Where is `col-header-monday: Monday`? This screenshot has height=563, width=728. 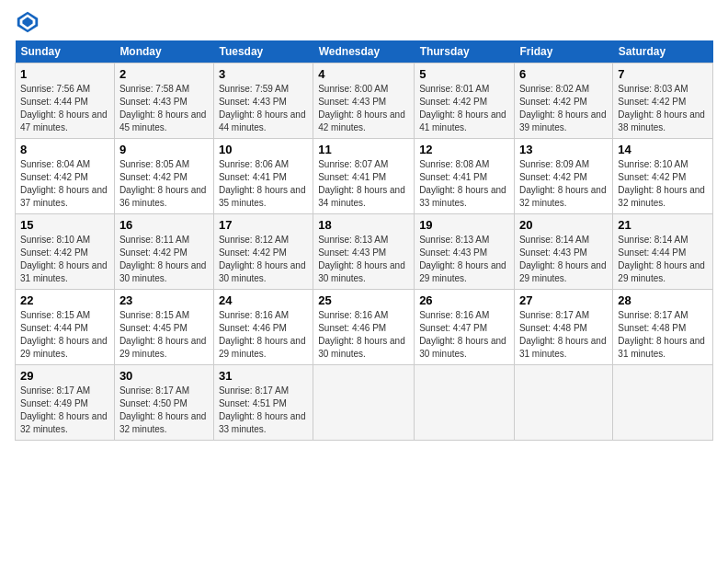 col-header-monday: Monday is located at coordinates (164, 52).